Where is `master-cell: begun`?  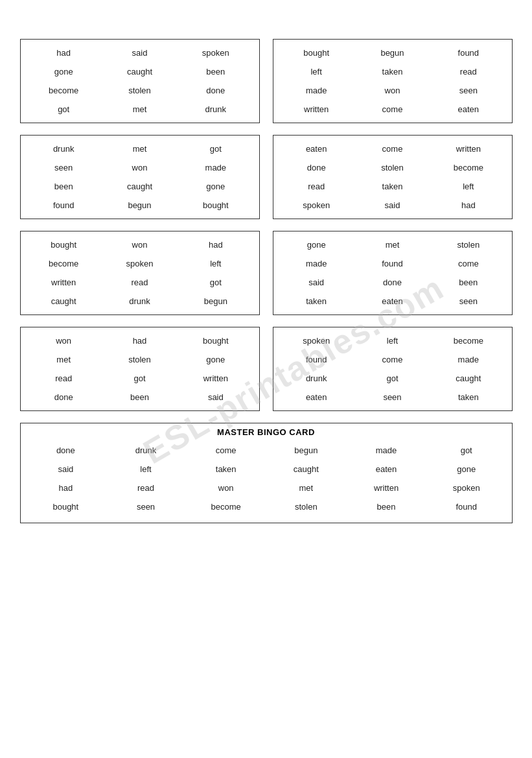 master-cell: begun is located at coordinates (306, 450).